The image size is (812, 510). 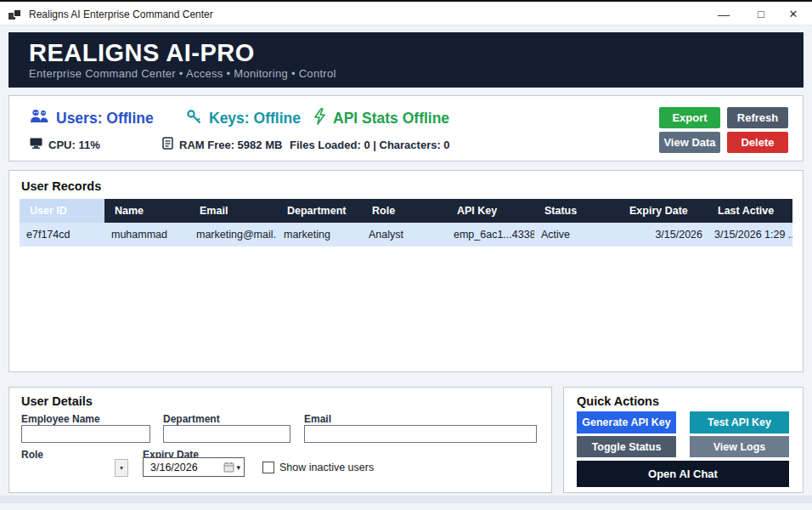 What do you see at coordinates (750, 235) in the screenshot?
I see `cell-last-active: 3/15/2026 1:29 ...` at bounding box center [750, 235].